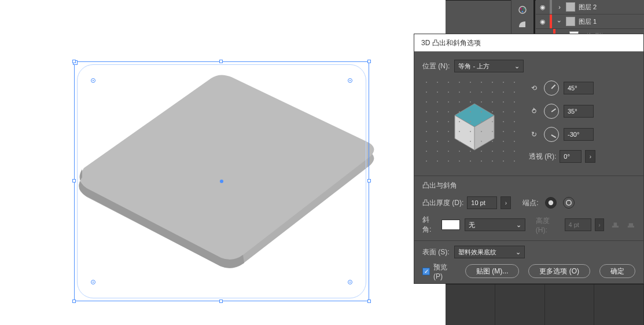 The image size is (644, 325). Describe the element at coordinates (472, 125) in the screenshot. I see `rotation-trackcube` at that location.